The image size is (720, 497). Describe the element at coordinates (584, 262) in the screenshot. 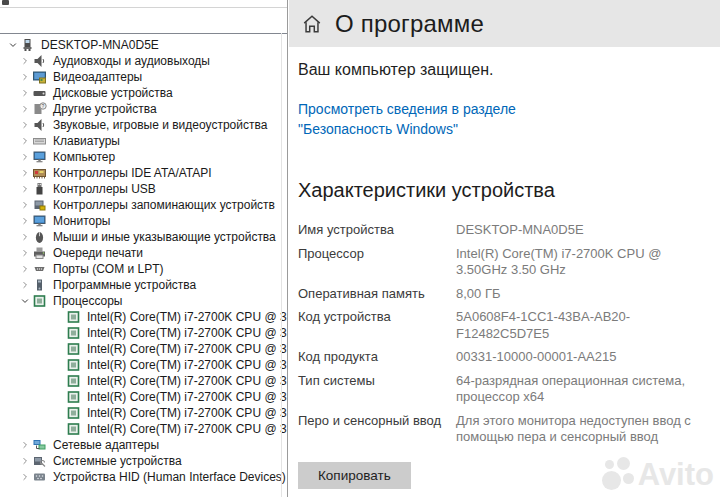

I see `spec-value: Intel(R) Core(TM) i7-2700K CPU @ 3.50GHz…` at that location.